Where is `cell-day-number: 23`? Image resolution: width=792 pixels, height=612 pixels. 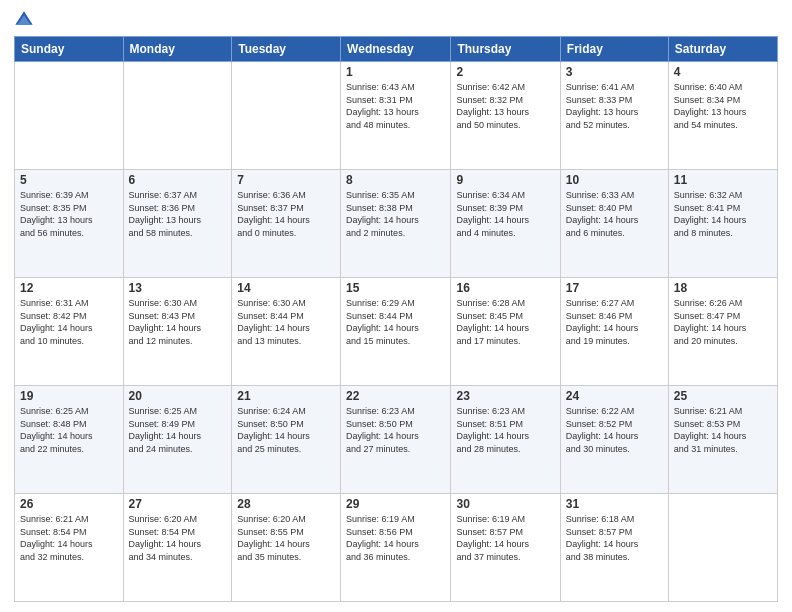
cell-day-number: 23 is located at coordinates (505, 396).